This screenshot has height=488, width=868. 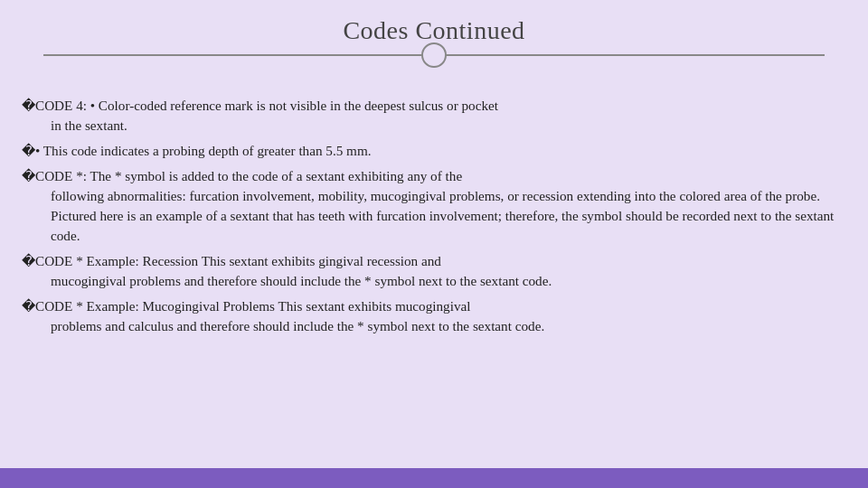 What do you see at coordinates (434, 316) in the screenshot?
I see `content-item-5: �CODE * Example: Mucogingival Problems T…` at bounding box center [434, 316].